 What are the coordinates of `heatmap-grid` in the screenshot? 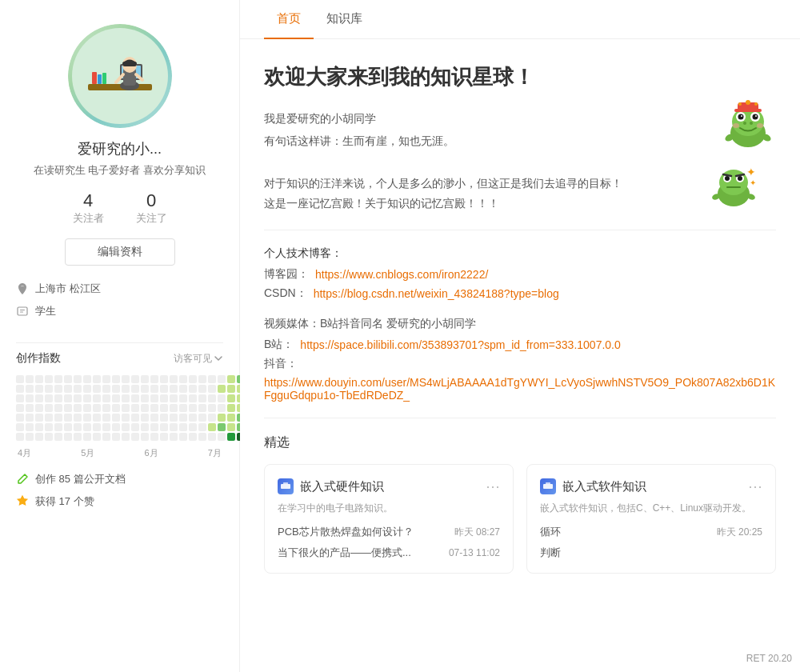 It's located at (120, 408).